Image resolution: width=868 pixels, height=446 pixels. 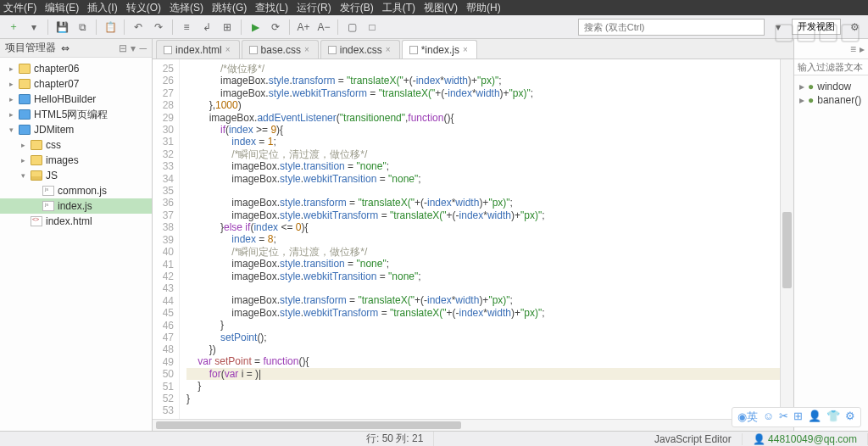 What do you see at coordinates (815, 417) in the screenshot?
I see `user-icon: 👤` at bounding box center [815, 417].